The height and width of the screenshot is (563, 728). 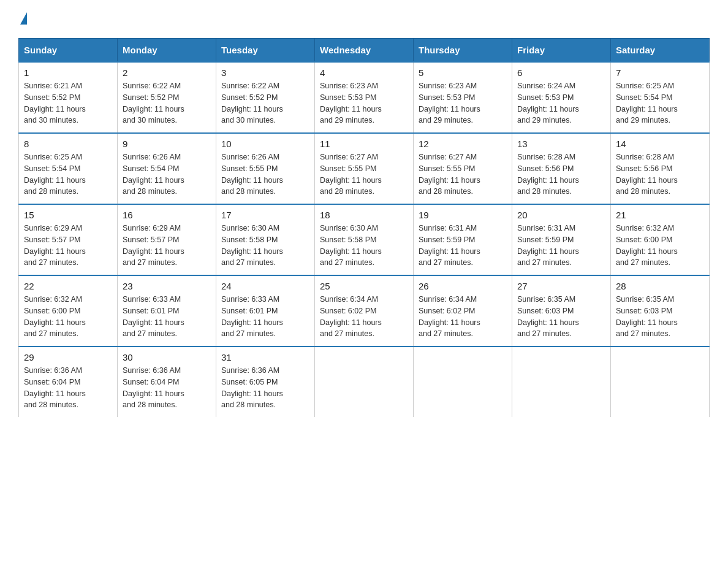 What do you see at coordinates (364, 144) in the screenshot?
I see `day-number: 11` at bounding box center [364, 144].